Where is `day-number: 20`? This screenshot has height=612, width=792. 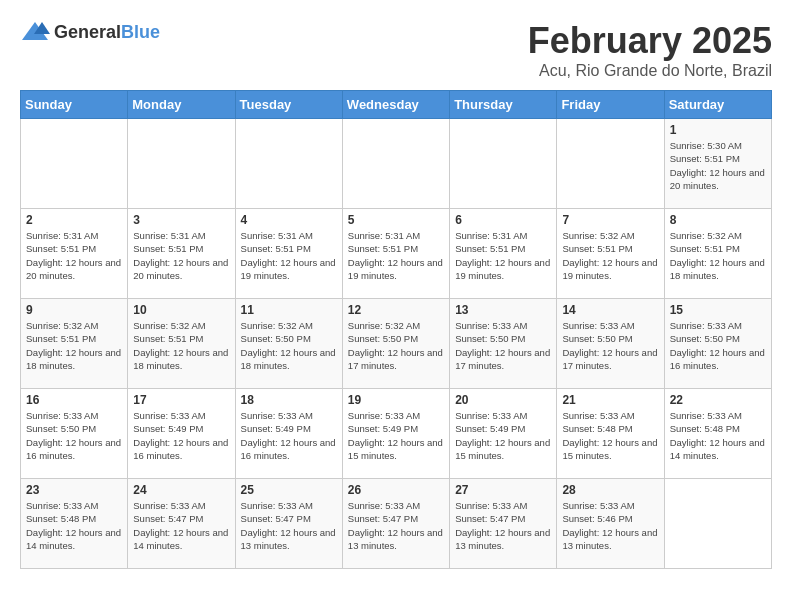
day-number: 20 is located at coordinates (503, 400).